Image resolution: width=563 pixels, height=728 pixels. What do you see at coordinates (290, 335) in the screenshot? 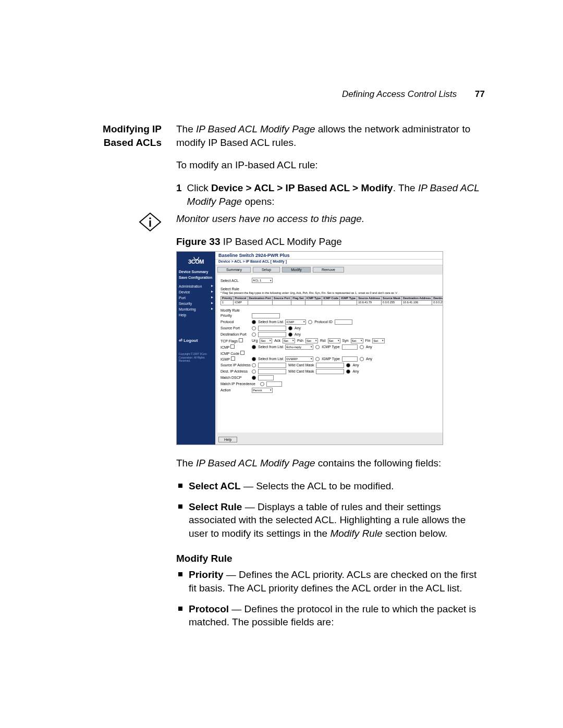
I see `dest-port-any-radio` at bounding box center [290, 335].